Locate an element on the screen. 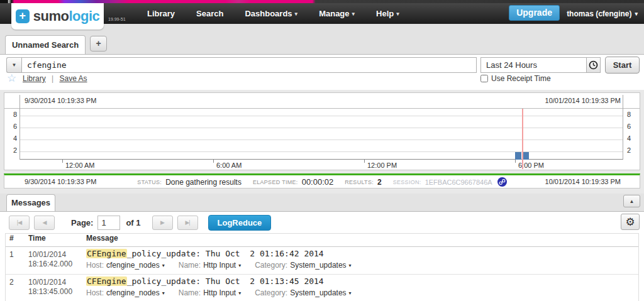  nav-help: Help▾ is located at coordinates (387, 14).